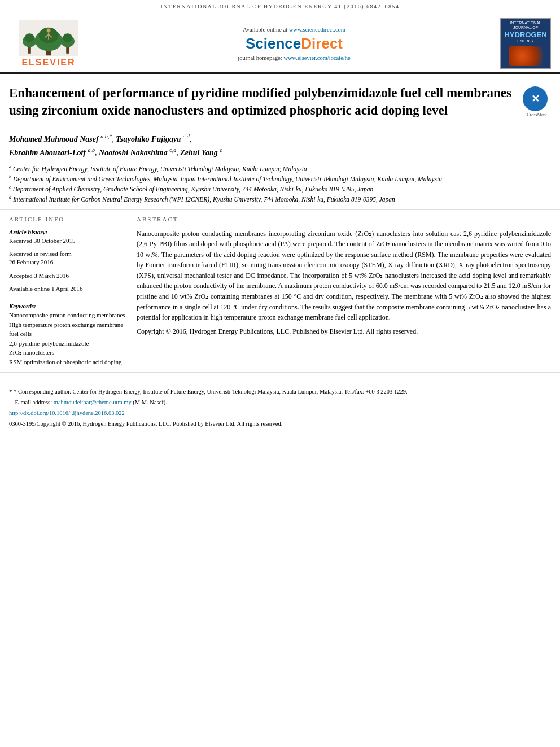 The width and height of the screenshot is (560, 747). I want to click on history-label: Article history:, so click(68, 232).